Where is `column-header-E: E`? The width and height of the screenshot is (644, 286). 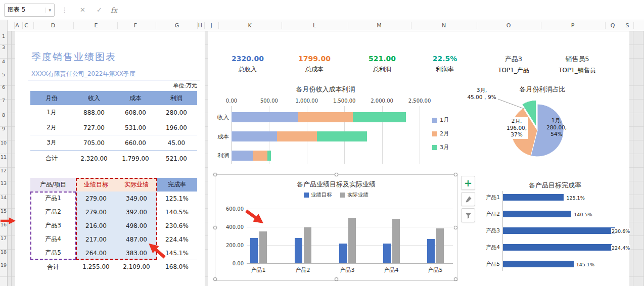
column-header-E: E is located at coordinates (96, 25).